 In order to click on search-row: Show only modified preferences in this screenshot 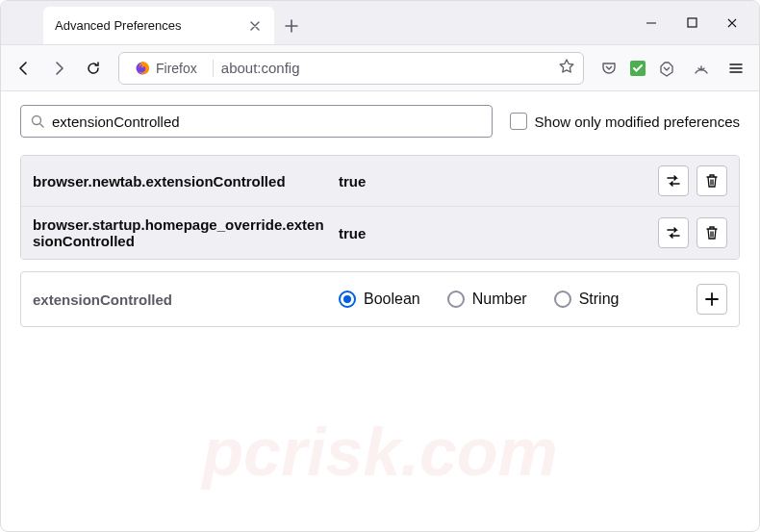, I will do `click(380, 121)`.